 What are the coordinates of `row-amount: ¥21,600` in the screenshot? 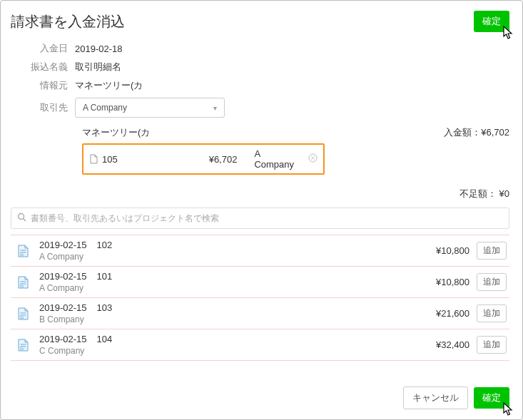 It's located at (437, 314).